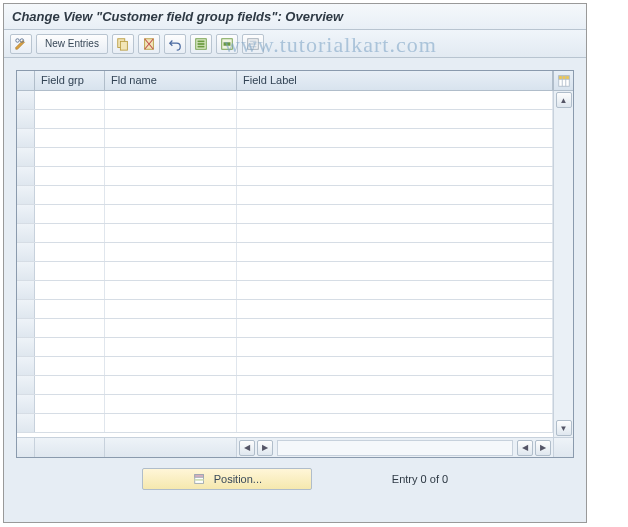  Describe the element at coordinates (564, 428) in the screenshot. I see `scroll-down-button: ▼` at that location.